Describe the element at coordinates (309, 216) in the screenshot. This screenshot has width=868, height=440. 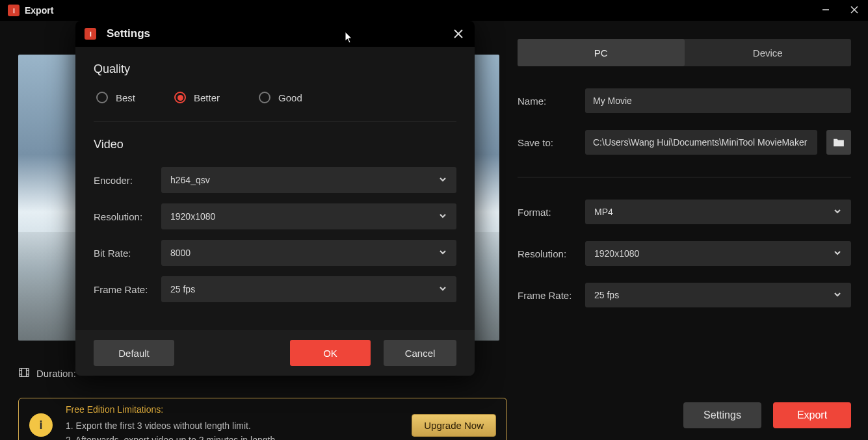
I see `modal-resolution-select: 1920x1080` at that location.